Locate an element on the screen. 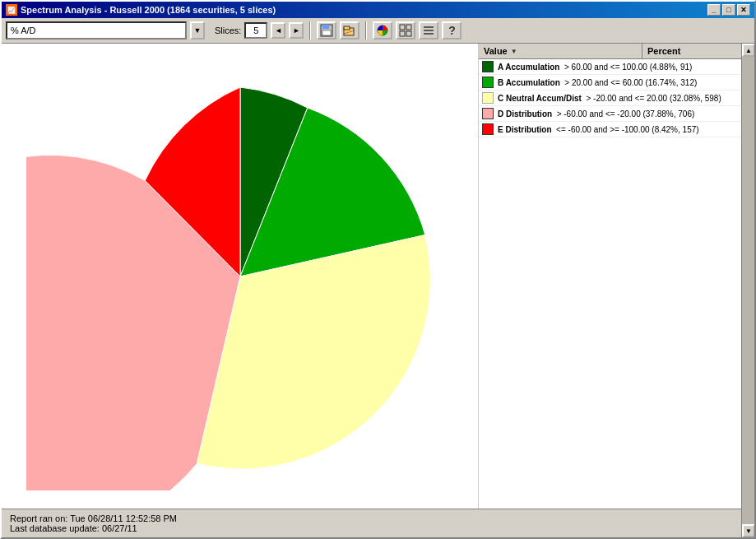  close-button: ✕ is located at coordinates (744, 10).